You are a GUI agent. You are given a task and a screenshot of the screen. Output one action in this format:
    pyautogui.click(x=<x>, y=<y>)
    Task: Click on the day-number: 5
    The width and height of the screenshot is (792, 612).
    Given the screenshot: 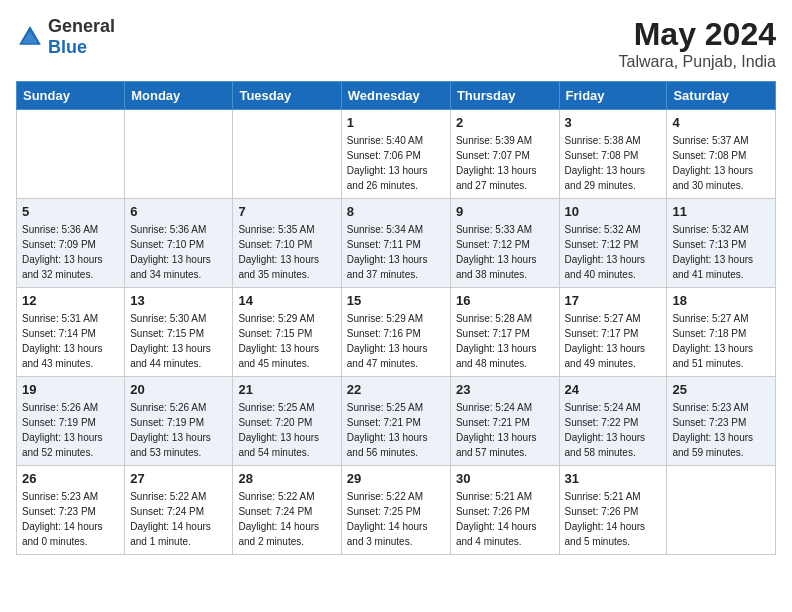 What is the action you would take?
    pyautogui.click(x=70, y=212)
    